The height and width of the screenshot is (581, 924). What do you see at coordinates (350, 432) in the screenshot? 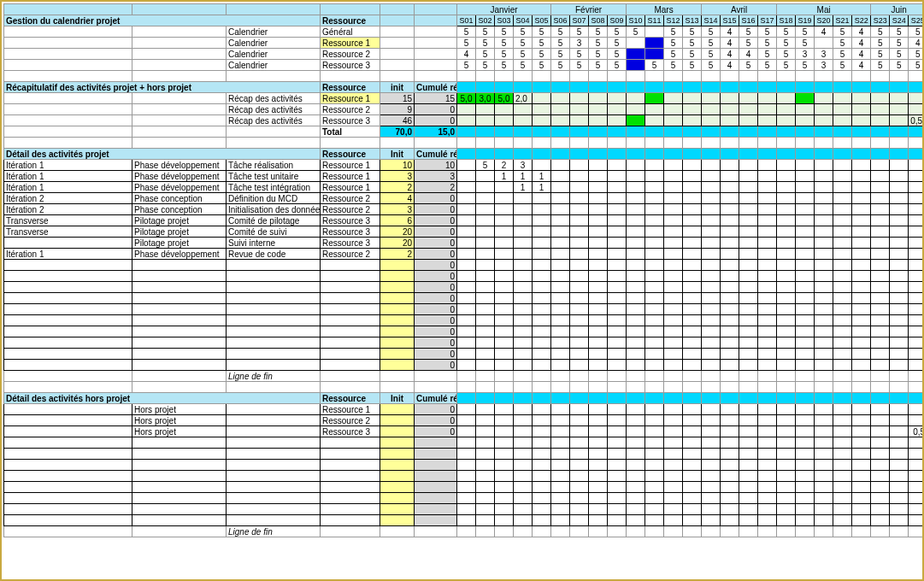
I see `cell: Ressource 3` at bounding box center [350, 432].